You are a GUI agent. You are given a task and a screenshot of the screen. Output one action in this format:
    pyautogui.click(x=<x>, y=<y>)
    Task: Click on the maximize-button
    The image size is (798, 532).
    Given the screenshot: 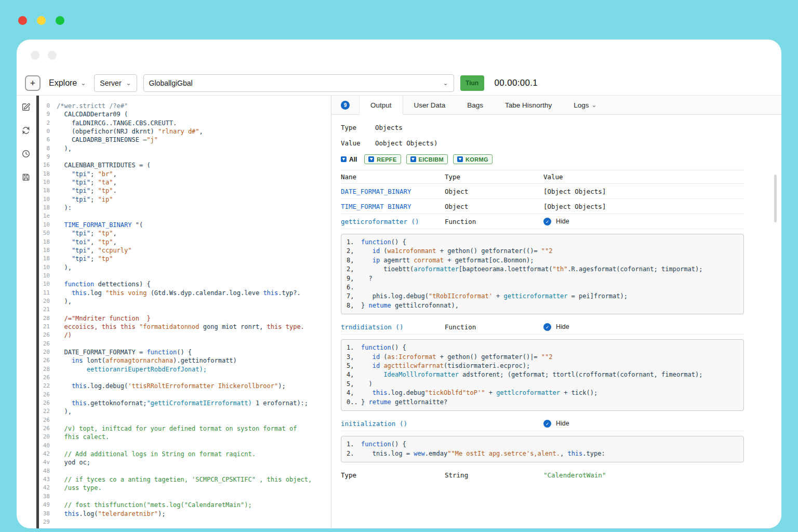 What is the action you would take?
    pyautogui.click(x=60, y=21)
    